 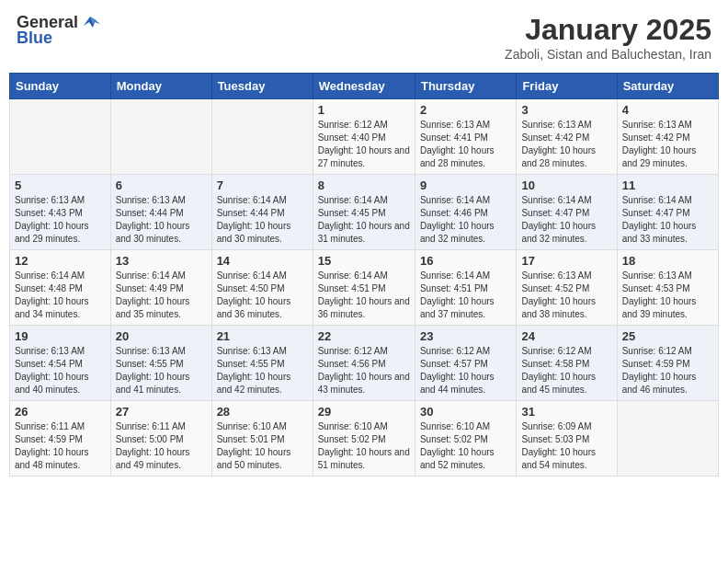 I want to click on day-info-line: Sunset: 4:59 PM, so click(x=49, y=440).